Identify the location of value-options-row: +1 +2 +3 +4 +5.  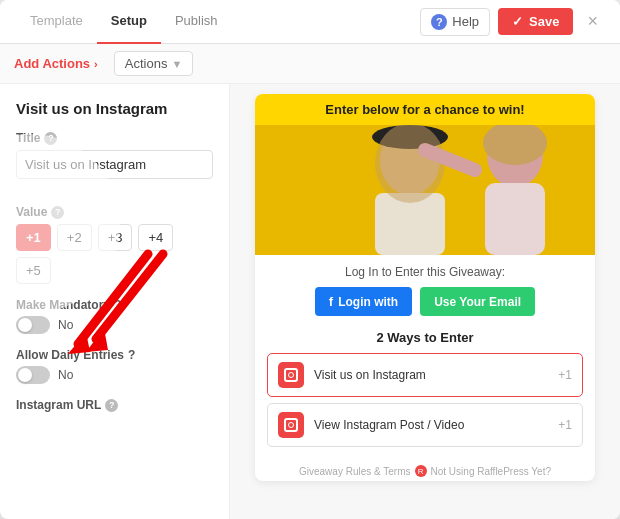
(114, 254).